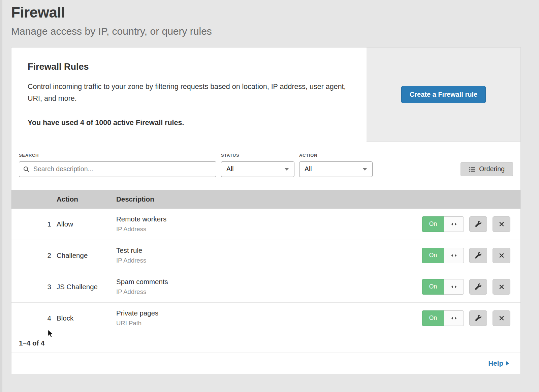  What do you see at coordinates (86, 255) in the screenshot?
I see `rule-action: Challenge` at bounding box center [86, 255].